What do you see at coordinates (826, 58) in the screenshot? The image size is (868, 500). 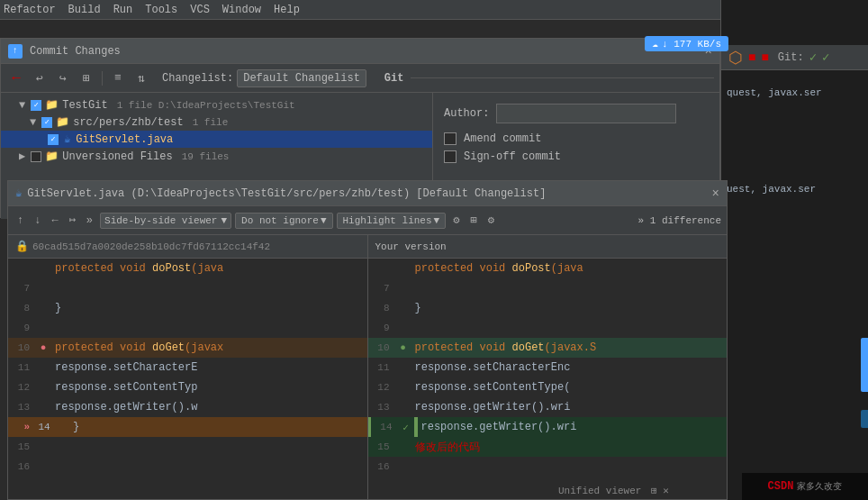 I see `git-check-icon2: ✓` at bounding box center [826, 58].